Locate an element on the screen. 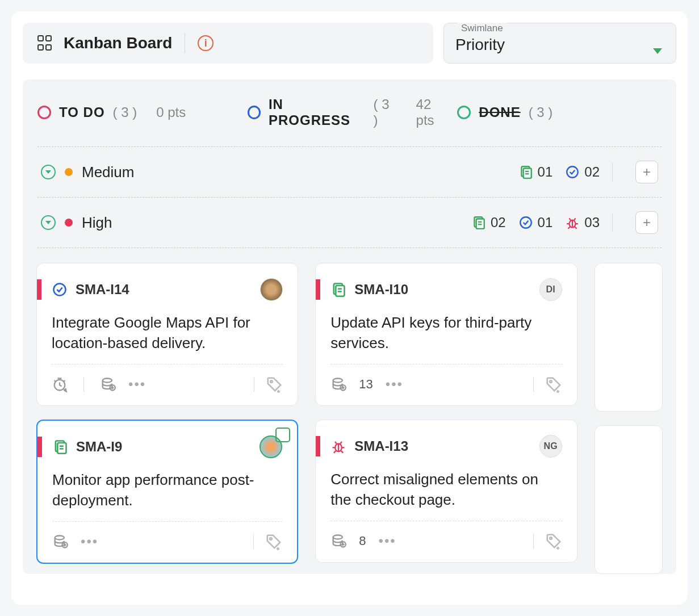 The image size is (699, 616). lane-name: Medium is located at coordinates (295, 173).